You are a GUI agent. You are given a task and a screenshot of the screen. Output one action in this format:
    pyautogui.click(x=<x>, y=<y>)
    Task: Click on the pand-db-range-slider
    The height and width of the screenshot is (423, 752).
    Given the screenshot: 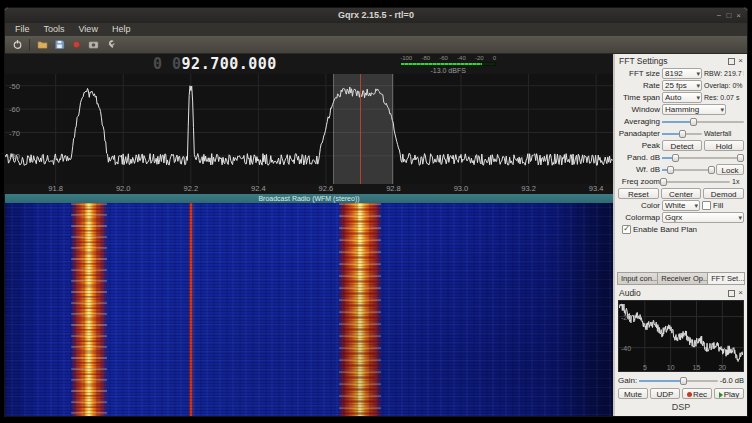 What is the action you would take?
    pyautogui.click(x=703, y=158)
    